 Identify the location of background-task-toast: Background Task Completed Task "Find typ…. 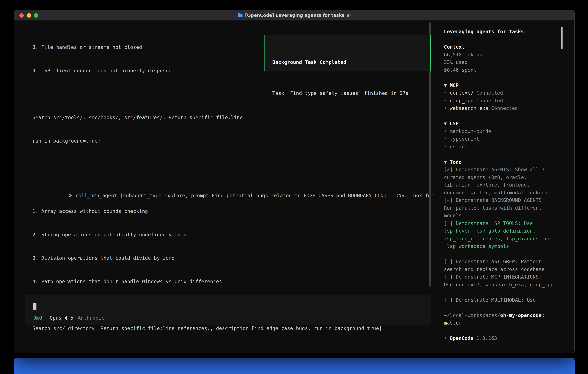
(348, 53).